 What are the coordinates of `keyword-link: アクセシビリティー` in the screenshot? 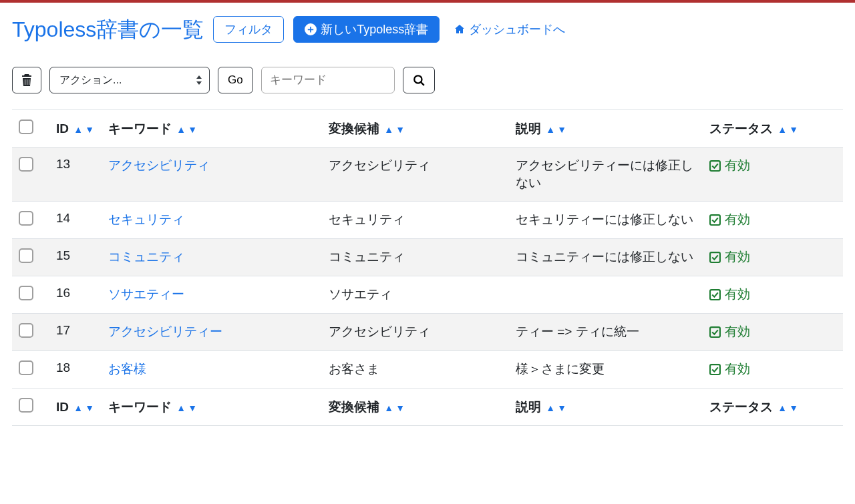 It's located at (166, 331).